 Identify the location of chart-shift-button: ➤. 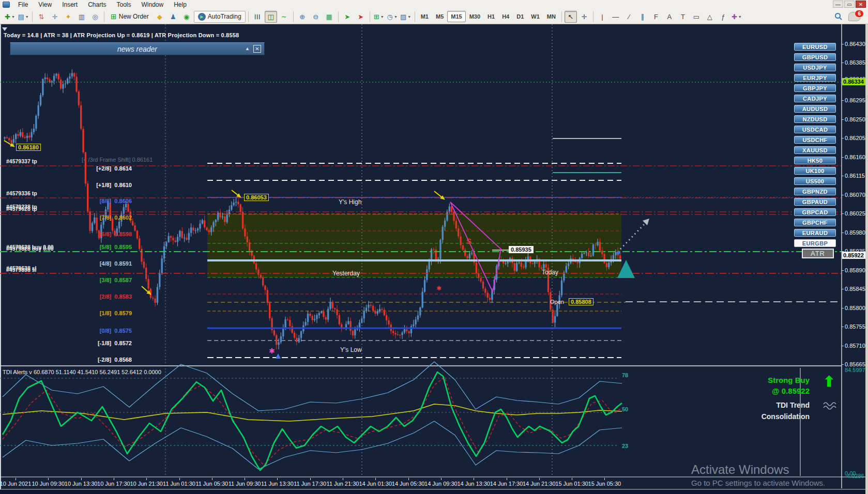
(361, 17).